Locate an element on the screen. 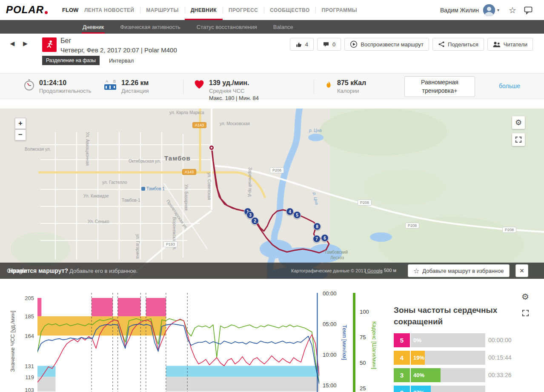 The height and width of the screenshot is (392, 544). nav-programs: ПРОГРАММЫ is located at coordinates (339, 10).